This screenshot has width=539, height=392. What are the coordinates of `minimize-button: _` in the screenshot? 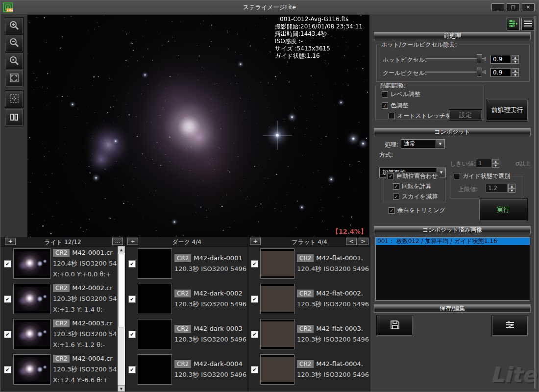 It's located at (498, 7).